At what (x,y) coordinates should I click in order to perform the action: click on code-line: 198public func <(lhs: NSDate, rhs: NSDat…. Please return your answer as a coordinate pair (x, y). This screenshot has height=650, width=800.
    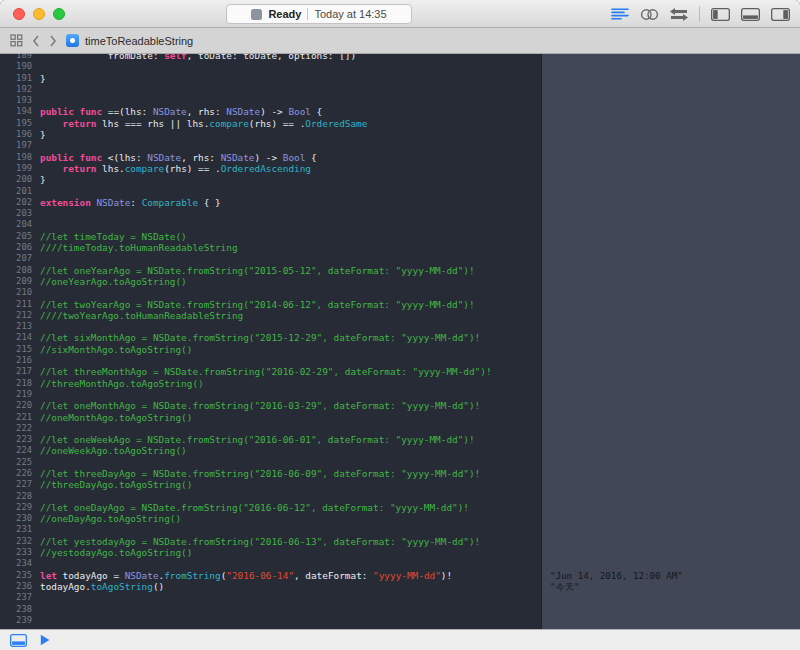
    Looking at the image, I should click on (270, 158).